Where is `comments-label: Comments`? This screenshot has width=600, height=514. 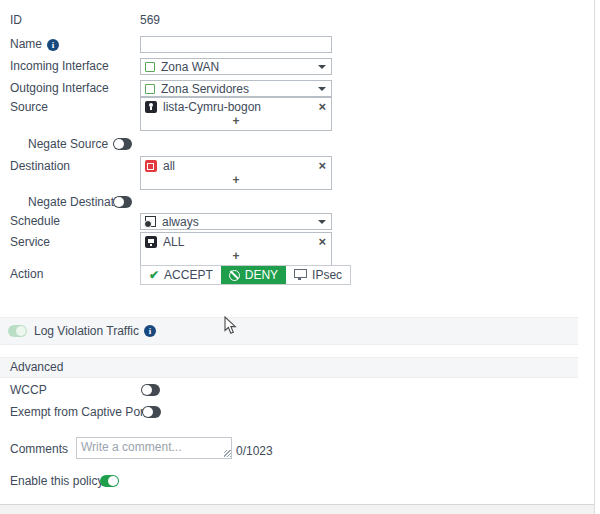 comments-label: Comments is located at coordinates (39, 450).